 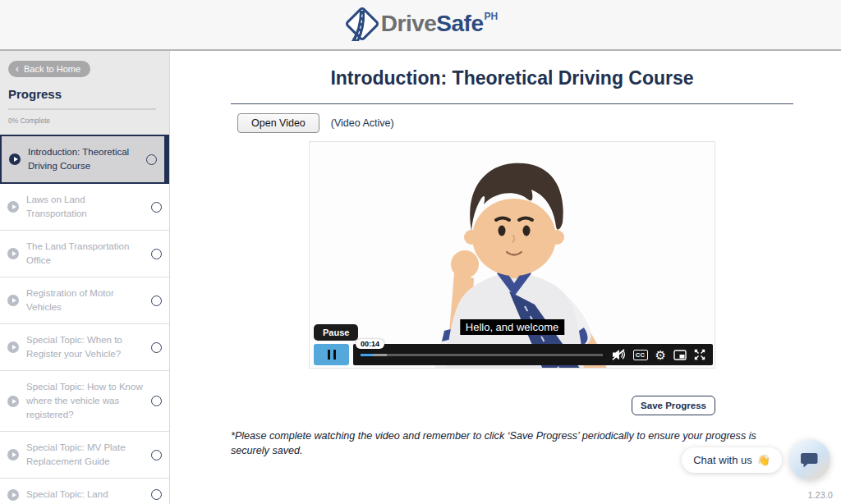 What do you see at coordinates (82, 109) in the screenshot?
I see `progress-bar-track` at bounding box center [82, 109].